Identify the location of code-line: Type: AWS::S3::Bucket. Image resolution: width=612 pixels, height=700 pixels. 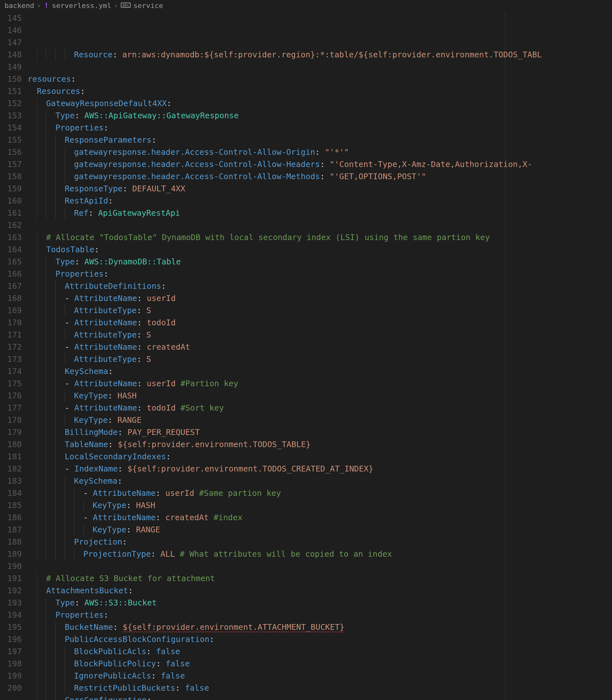
(320, 603).